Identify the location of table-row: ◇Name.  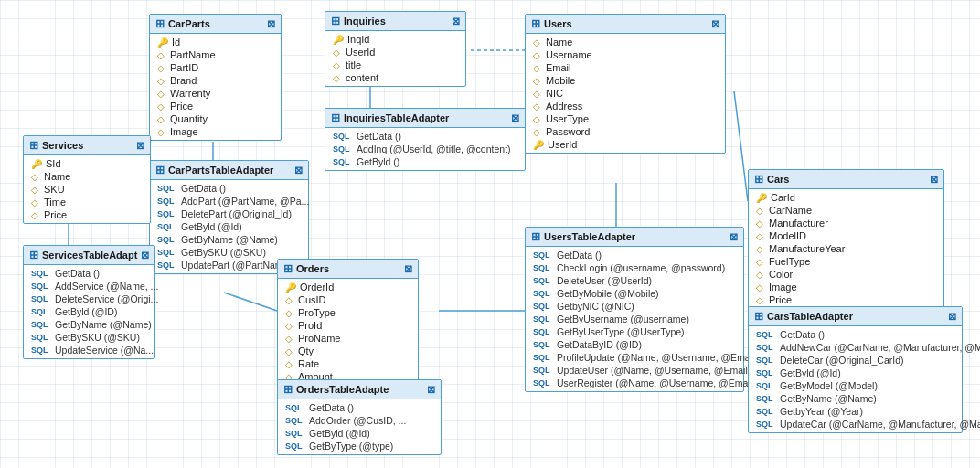
(87, 176).